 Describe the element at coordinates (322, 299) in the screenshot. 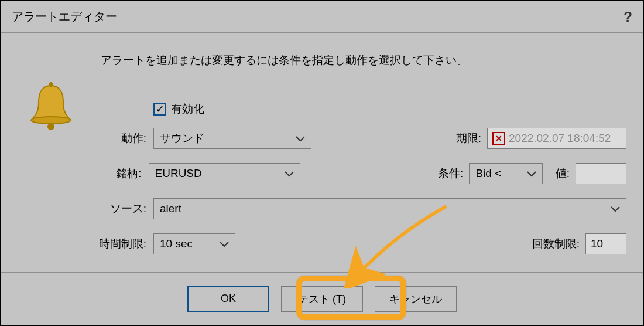

I see `test-button: テスト (T)` at that location.